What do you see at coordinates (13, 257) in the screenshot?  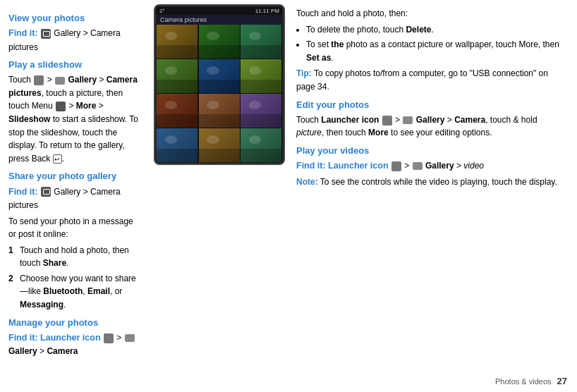 I see `step-1-num: 1` at bounding box center [13, 257].